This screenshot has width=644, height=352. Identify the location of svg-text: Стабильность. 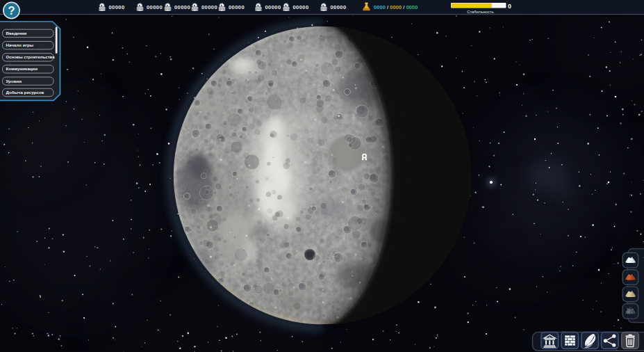
(481, 12).